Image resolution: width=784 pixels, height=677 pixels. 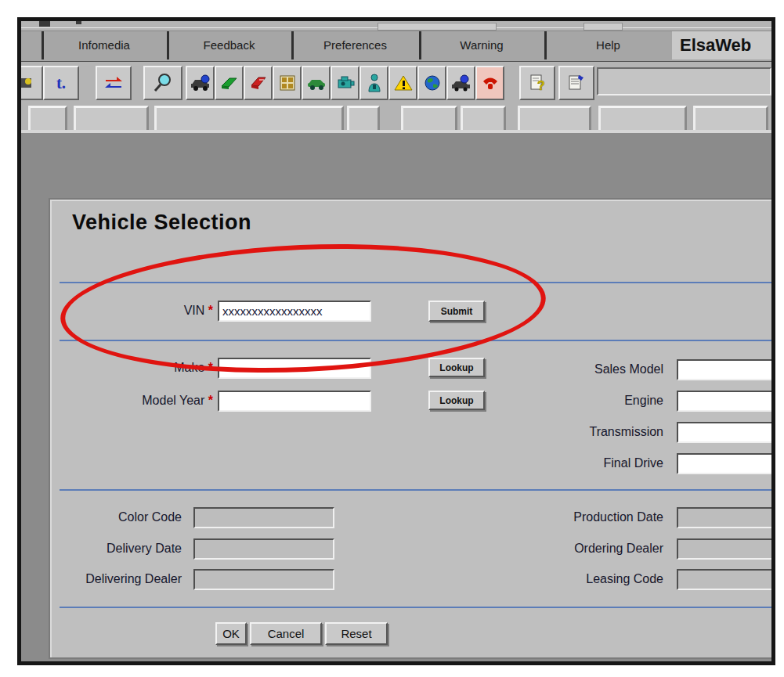 I want to click on vin-input, so click(x=294, y=311).